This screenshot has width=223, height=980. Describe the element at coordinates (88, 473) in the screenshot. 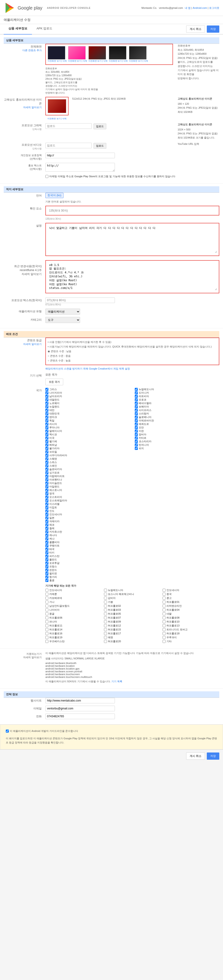

I see `country-singapore: 싱가포르` at that location.